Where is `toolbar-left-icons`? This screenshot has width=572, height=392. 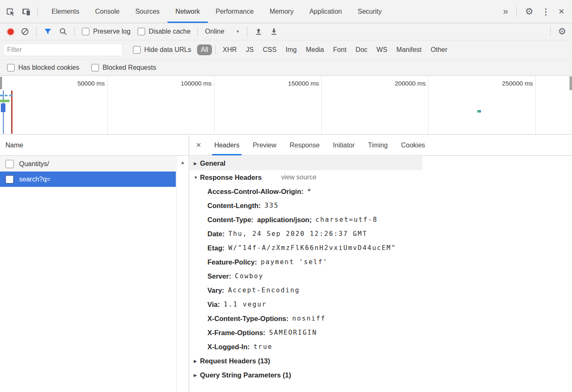 toolbar-left-icons is located at coordinates (19, 12).